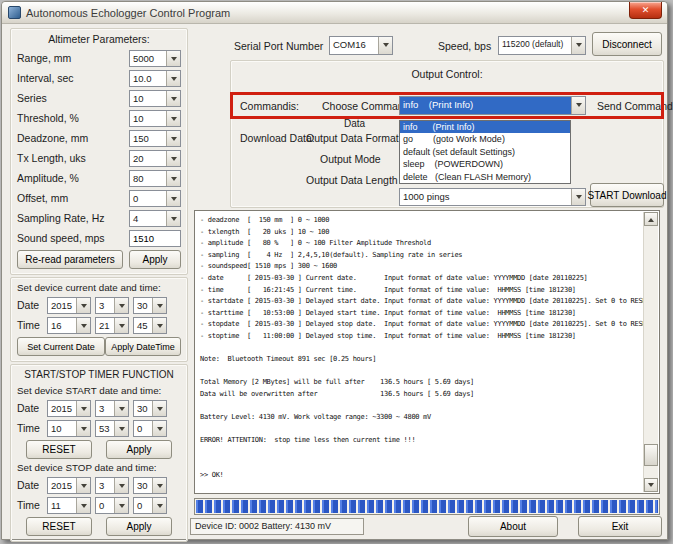  Describe the element at coordinates (155, 260) in the screenshot. I see `apply-parameters-button: Apply` at that location.